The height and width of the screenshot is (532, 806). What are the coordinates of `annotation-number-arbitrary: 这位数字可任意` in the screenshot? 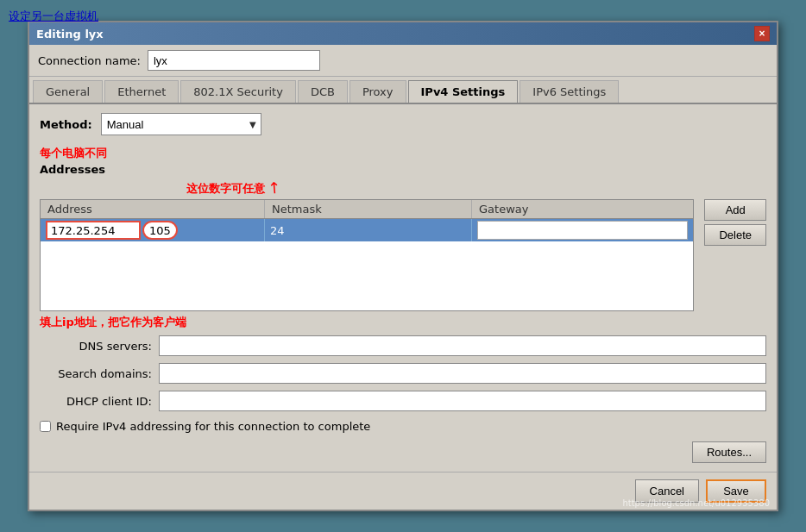 It's located at (226, 189).